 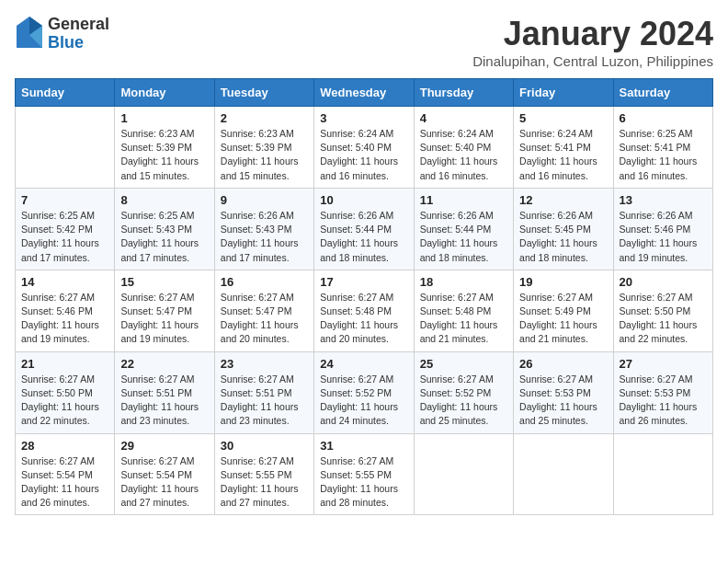 I want to click on weekday-header-thursday: Thursday, so click(x=463, y=93).